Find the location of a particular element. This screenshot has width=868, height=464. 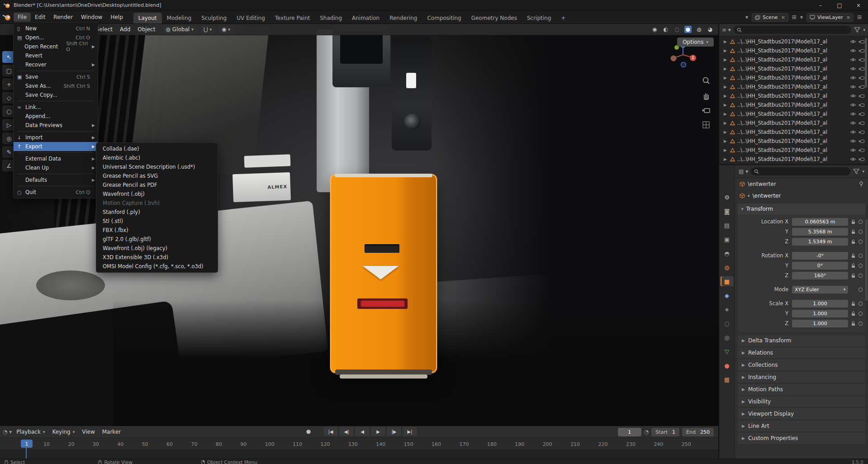

tab-data: ▽ is located at coordinates (727, 351).